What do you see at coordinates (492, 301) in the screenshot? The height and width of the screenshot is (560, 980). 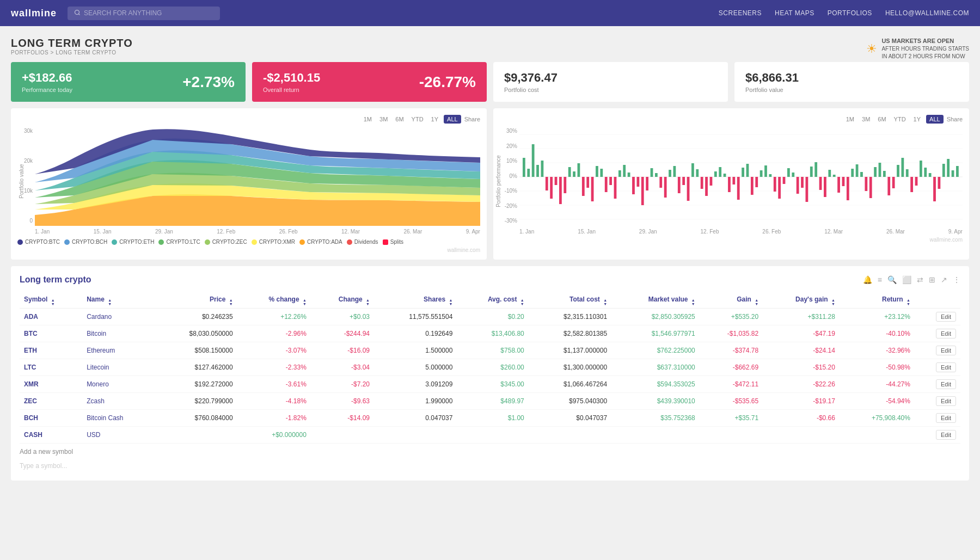 I see `col-avg-cost: Avg. cost ▲▼` at bounding box center [492, 301].